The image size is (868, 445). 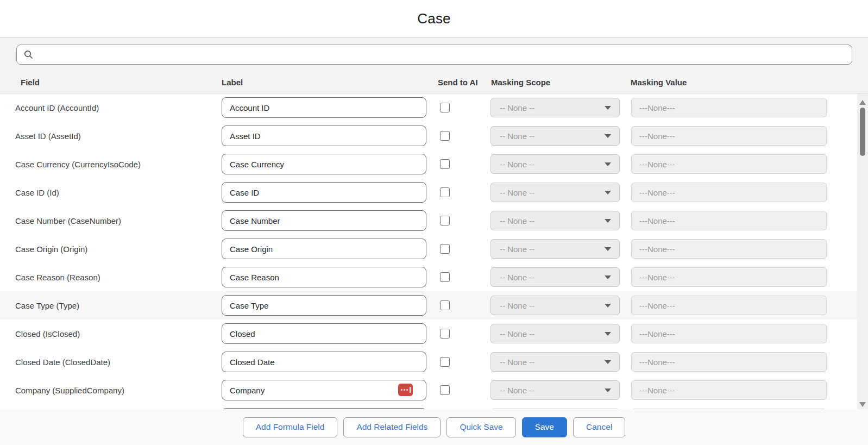 I want to click on quick-save-button: Quick Save, so click(x=481, y=427).